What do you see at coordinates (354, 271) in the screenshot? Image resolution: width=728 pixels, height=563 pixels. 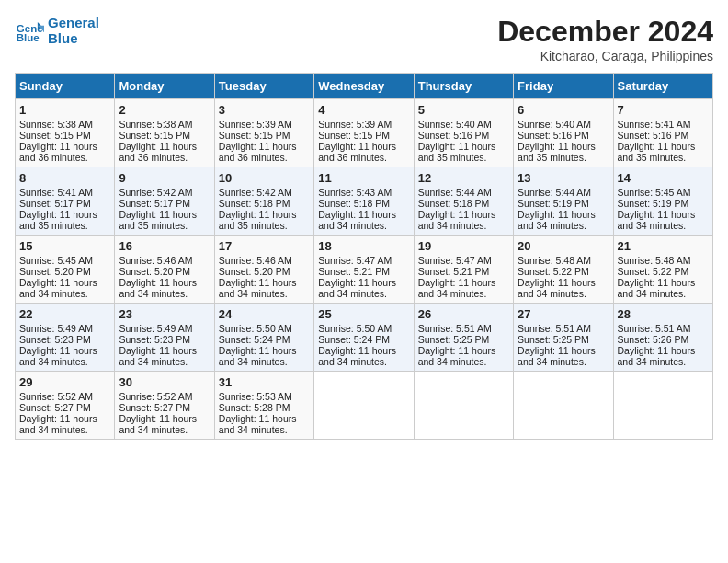 I see `sunset: Sunset: 5:21 PM` at bounding box center [354, 271].